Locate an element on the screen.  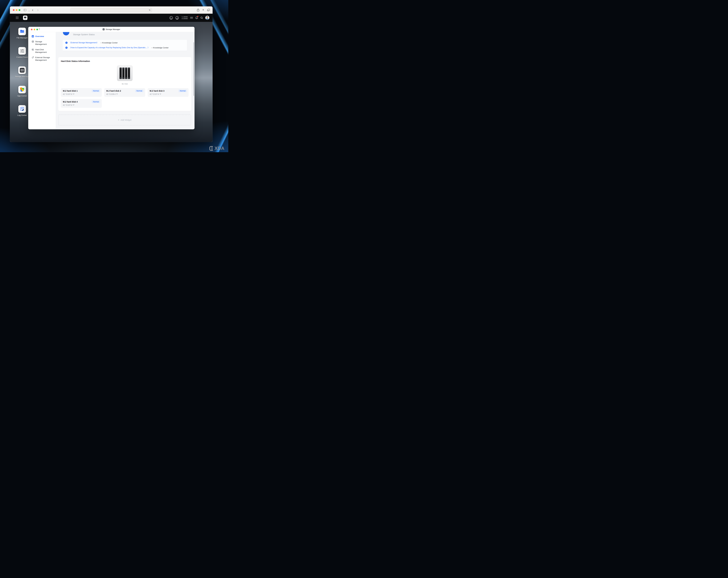
disk-card-1: M.2 hard disk 1 Normal 42 °C/107.6 °F is located at coordinates (81, 93).